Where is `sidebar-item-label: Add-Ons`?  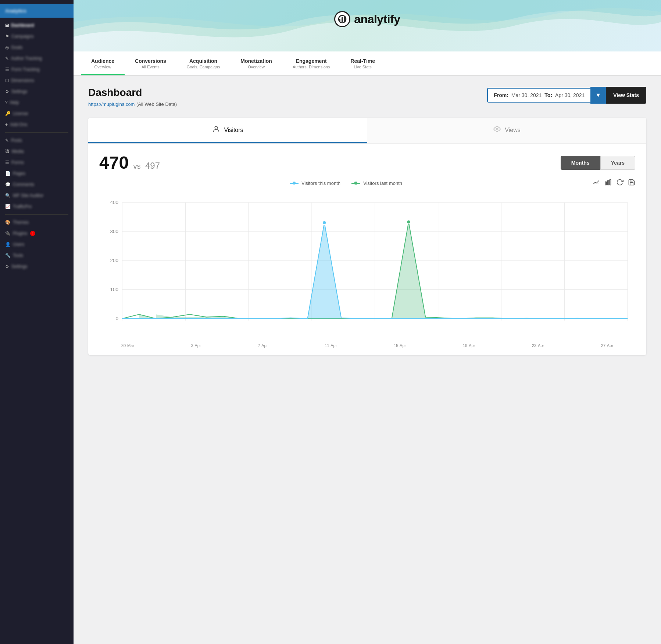
sidebar-item-label: Add-Ons is located at coordinates (18, 125).